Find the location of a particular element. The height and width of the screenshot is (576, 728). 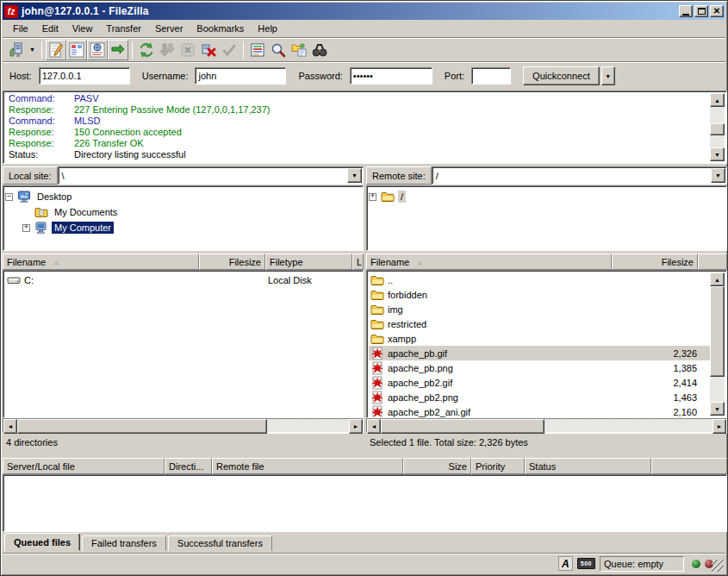

transfer-queue-list is located at coordinates (365, 504).